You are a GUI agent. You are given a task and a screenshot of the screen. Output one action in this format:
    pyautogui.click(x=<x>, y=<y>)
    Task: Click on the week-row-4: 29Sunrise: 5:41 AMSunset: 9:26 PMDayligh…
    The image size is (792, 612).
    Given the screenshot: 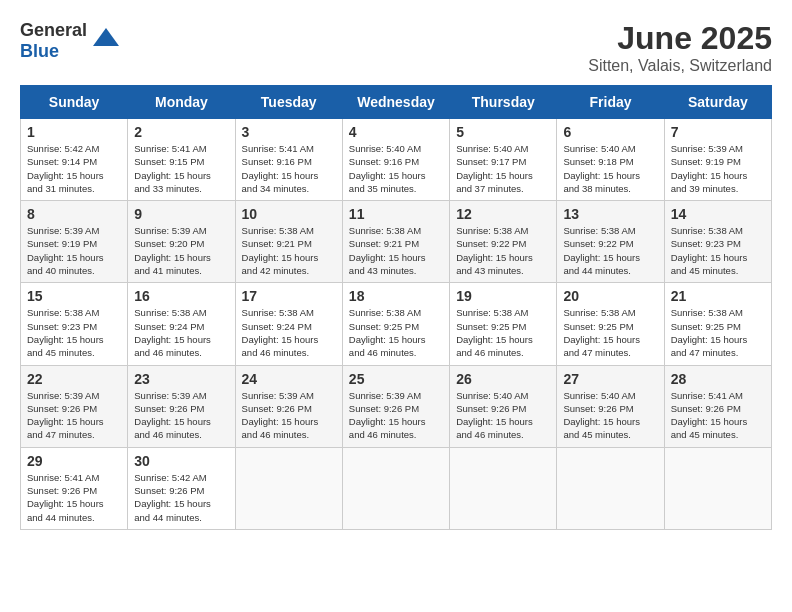 What is the action you would take?
    pyautogui.click(x=396, y=488)
    